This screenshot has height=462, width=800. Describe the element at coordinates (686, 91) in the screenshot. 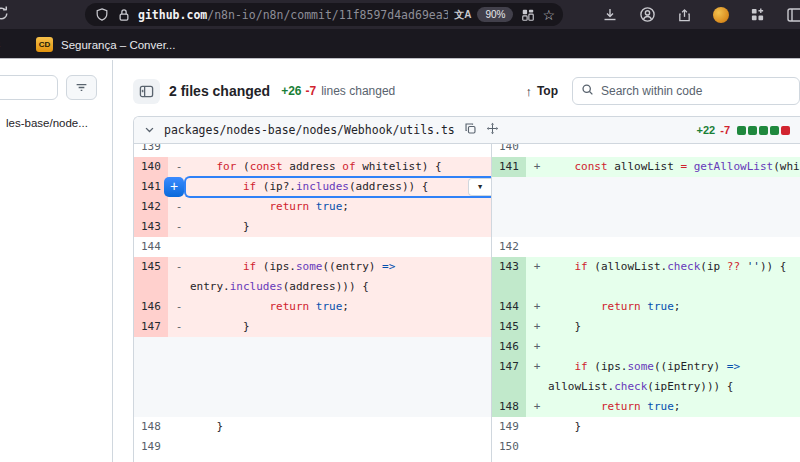

I see `search-within-code` at that location.